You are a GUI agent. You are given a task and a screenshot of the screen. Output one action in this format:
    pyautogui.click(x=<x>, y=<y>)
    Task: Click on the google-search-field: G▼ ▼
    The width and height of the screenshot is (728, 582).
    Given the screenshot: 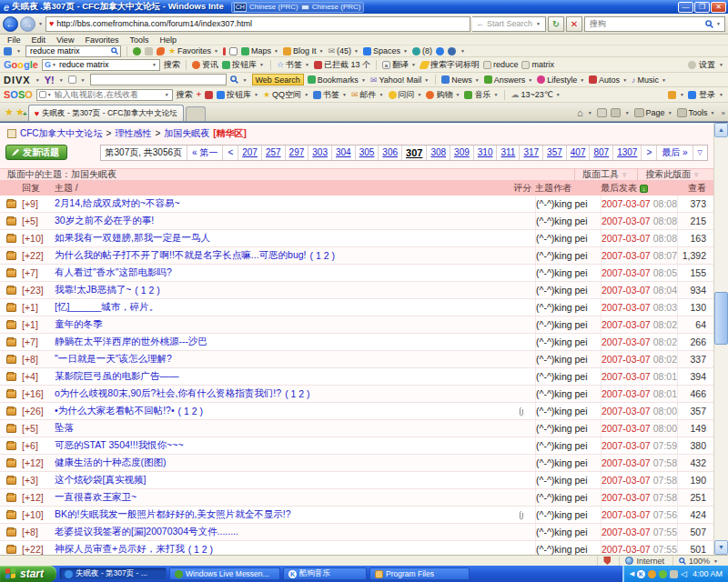 What is the action you would take?
    pyautogui.click(x=101, y=65)
    